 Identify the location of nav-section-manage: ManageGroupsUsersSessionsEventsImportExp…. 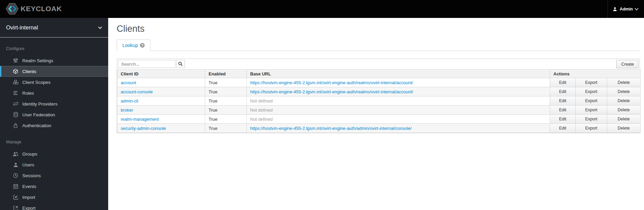
(54, 173).